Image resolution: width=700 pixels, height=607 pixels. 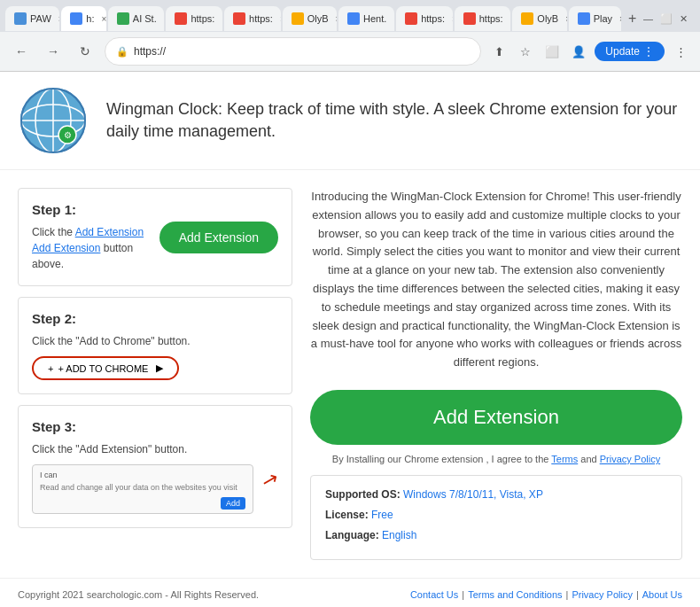 I want to click on step-1-link2: Add Extension, so click(x=66, y=248).